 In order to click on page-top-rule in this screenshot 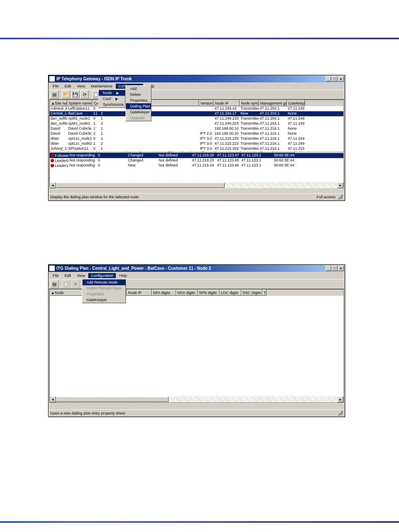, I will do `click(200, 38)`.